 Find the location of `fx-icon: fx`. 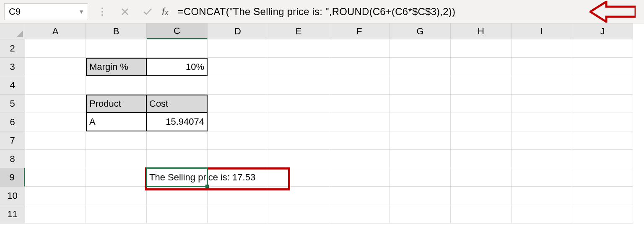

fx-icon: fx is located at coordinates (165, 12).